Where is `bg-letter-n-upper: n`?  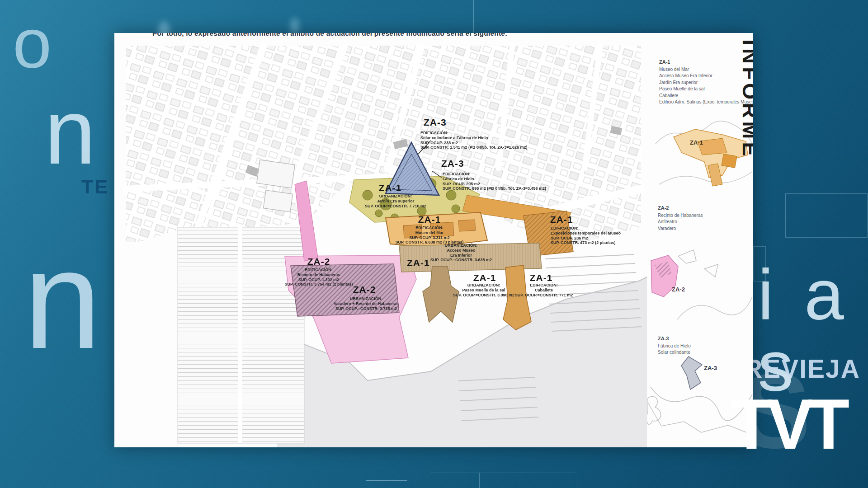
bg-letter-n-upper: n is located at coordinates (70, 131).